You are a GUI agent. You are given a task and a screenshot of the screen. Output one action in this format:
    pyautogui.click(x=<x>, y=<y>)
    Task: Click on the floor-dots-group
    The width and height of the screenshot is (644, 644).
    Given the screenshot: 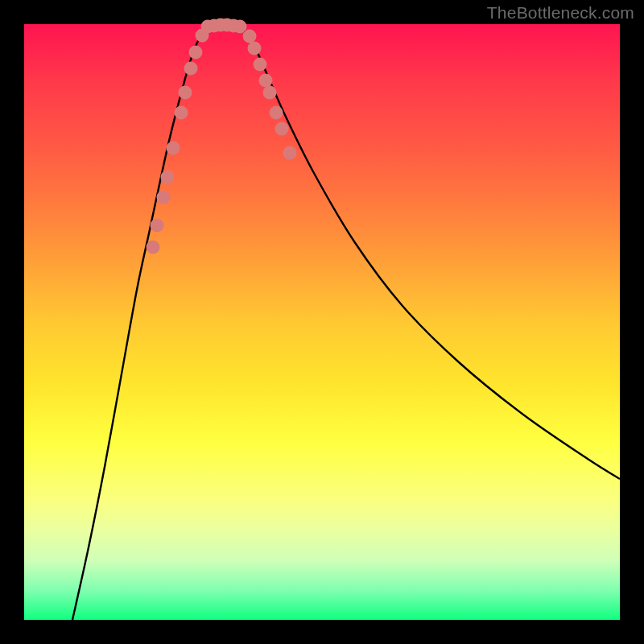 What is the action you would take?
    pyautogui.click(x=224, y=26)
    